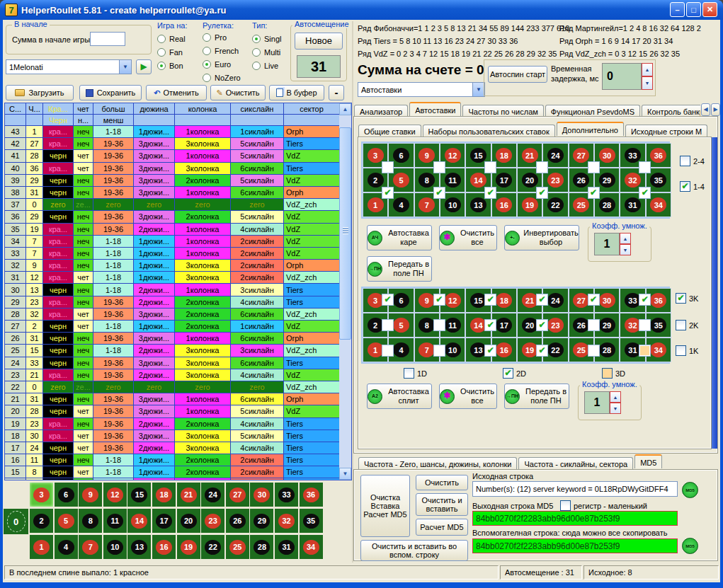 This screenshot has width=723, height=588. Describe the element at coordinates (172, 436) in the screenshot. I see `table-row: 1830кра...чет19-363дюжи...3колонка5сикла…` at that location.